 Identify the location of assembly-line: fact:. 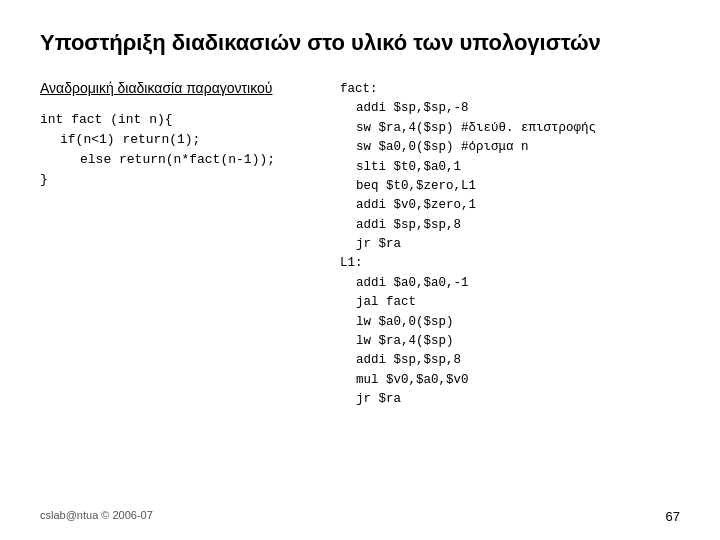
(510, 90).